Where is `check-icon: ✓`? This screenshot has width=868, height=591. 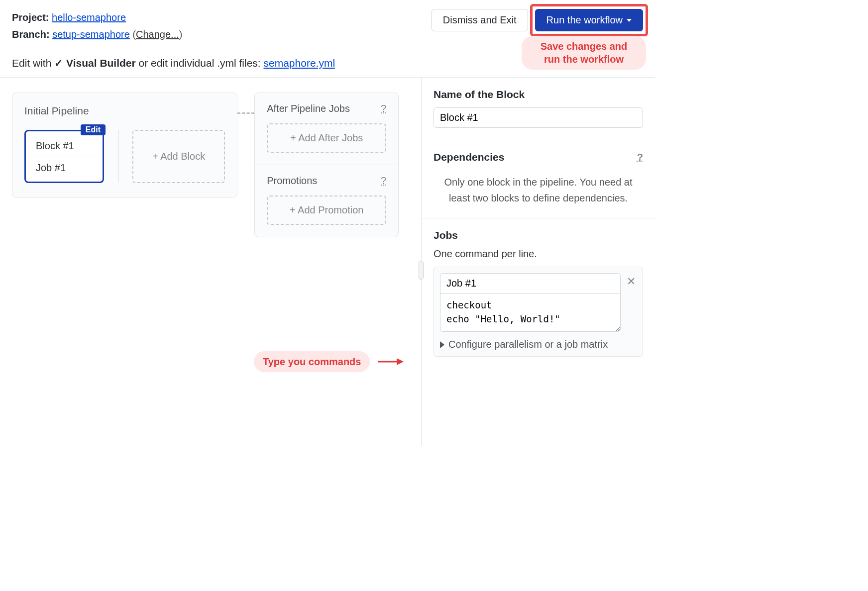 check-icon: ✓ is located at coordinates (60, 63).